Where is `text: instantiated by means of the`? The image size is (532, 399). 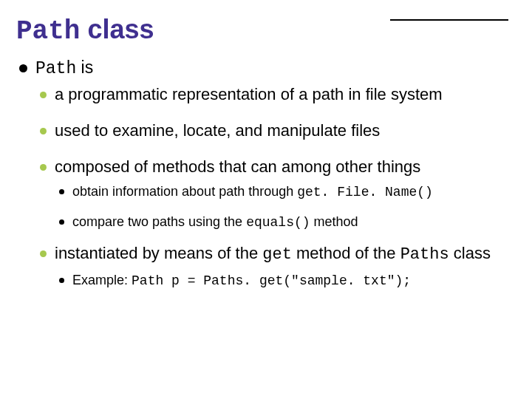
text: instantiated by means of the is located at coordinates (158, 253).